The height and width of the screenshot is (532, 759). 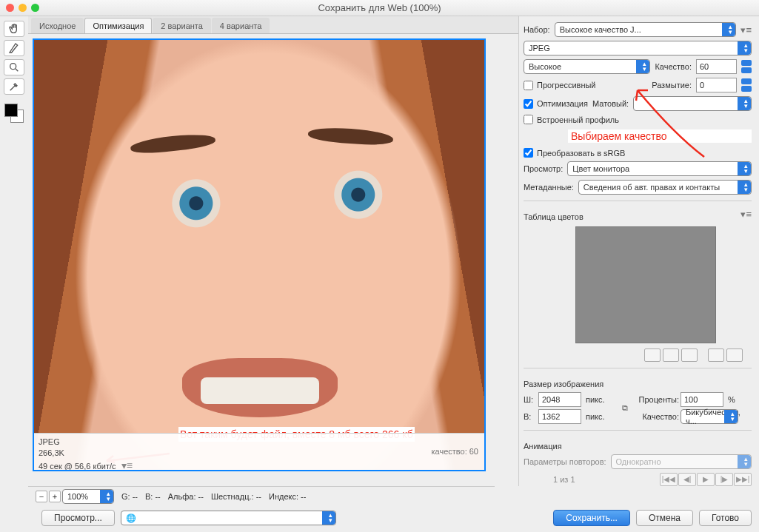 What do you see at coordinates (743, 479) in the screenshot?
I see `last-frame-icon: ▶▶|` at bounding box center [743, 479].